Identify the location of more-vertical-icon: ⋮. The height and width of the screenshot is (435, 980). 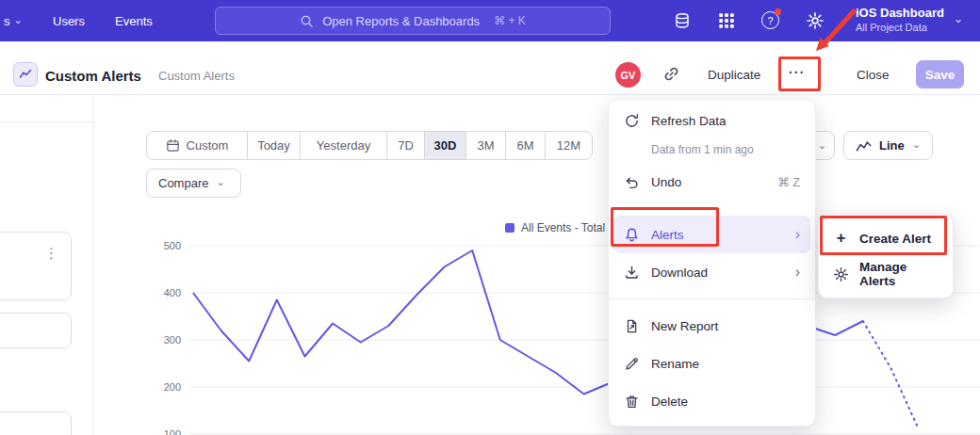
(51, 253).